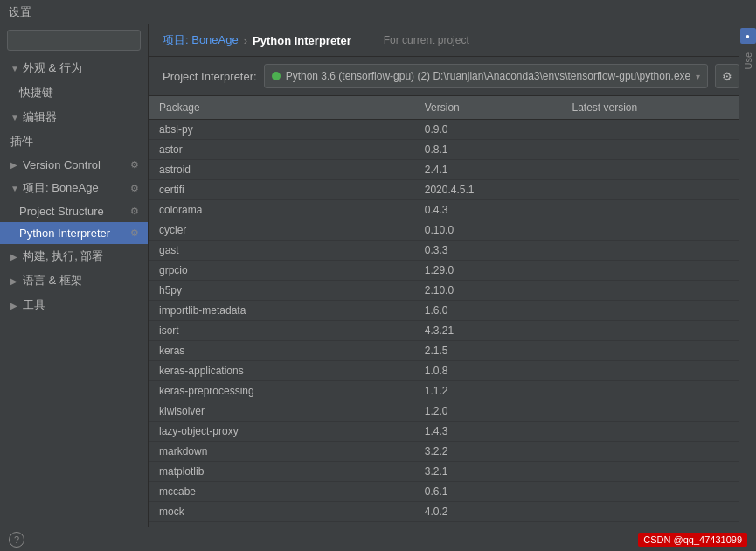 This screenshot has width=756, height=551. Describe the element at coordinates (444, 191) in the screenshot. I see `table-row: certifi2020.4.5.1` at that location.